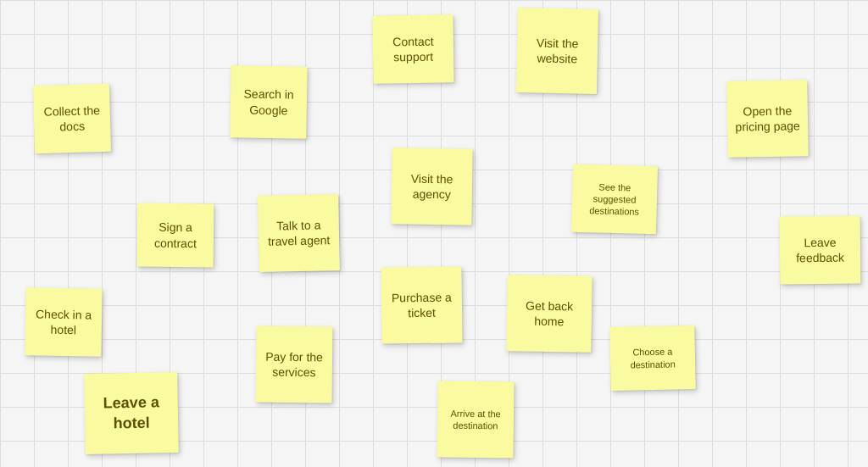 This screenshot has width=868, height=467. What do you see at coordinates (298, 233) in the screenshot?
I see `sticky-note-talk-agent: Talk to a travel agent` at bounding box center [298, 233].